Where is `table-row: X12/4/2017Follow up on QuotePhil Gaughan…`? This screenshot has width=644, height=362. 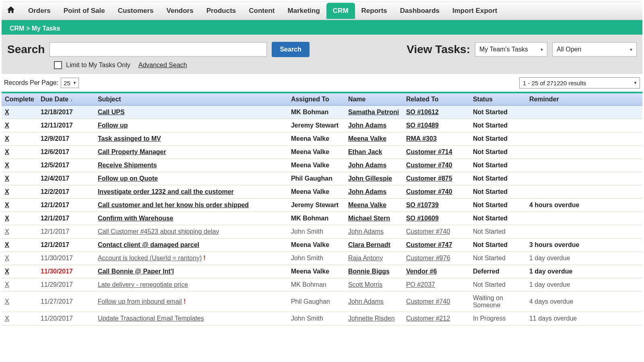
table-row: X12/4/2017Follow up on QuotePhil Gaughan… is located at coordinates (322, 179).